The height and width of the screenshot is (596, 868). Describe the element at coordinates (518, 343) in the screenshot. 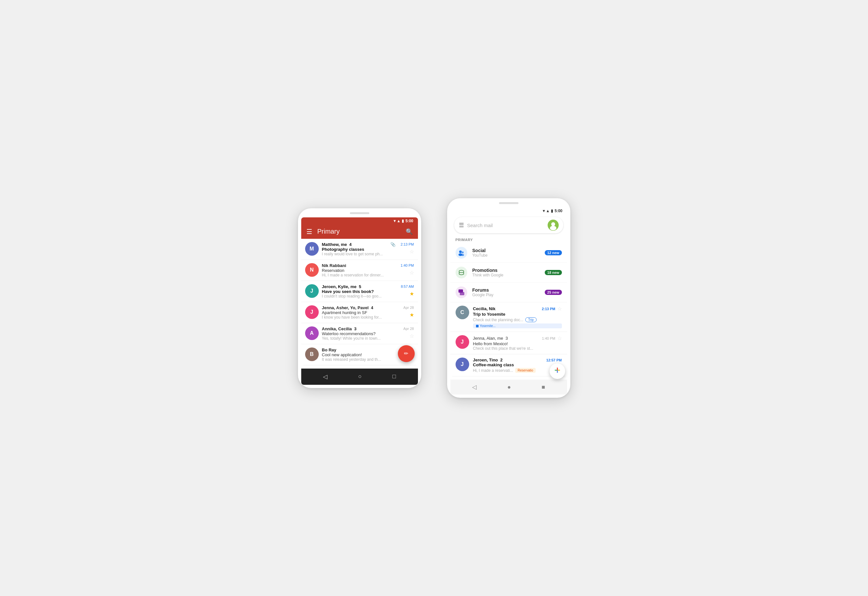

I see `email-content: Jenna, Alan, me 3 1:40 PM ☆ Hello from M…` at that location.